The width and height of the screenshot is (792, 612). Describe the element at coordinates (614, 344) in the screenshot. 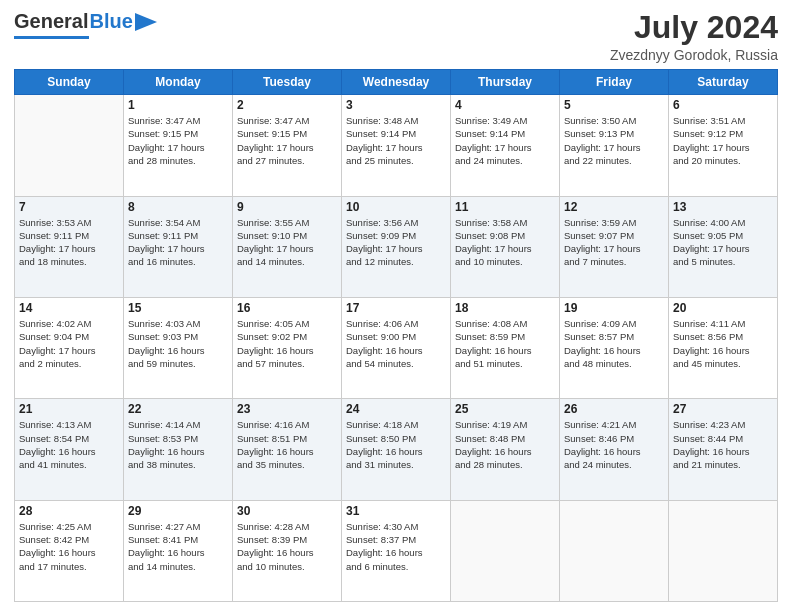

I see `day-info: Sunrise: 4:09 AM Sunset: 8:57 PM Dayligh…` at that location.